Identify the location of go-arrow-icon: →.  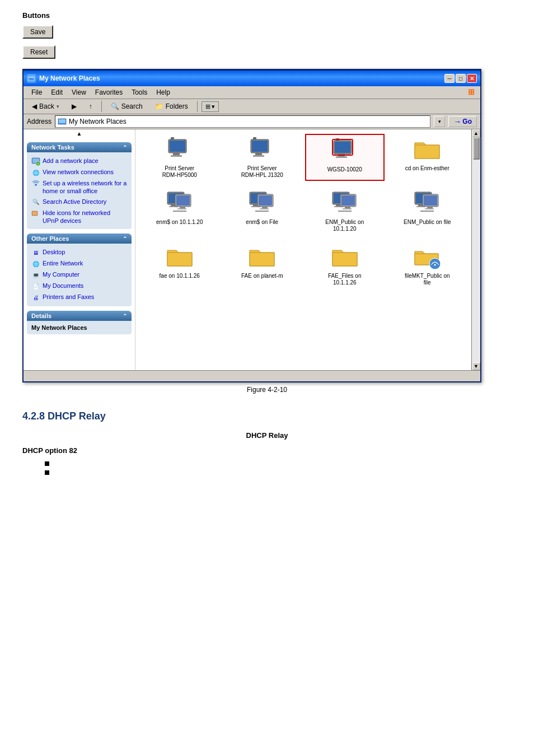
(457, 122).